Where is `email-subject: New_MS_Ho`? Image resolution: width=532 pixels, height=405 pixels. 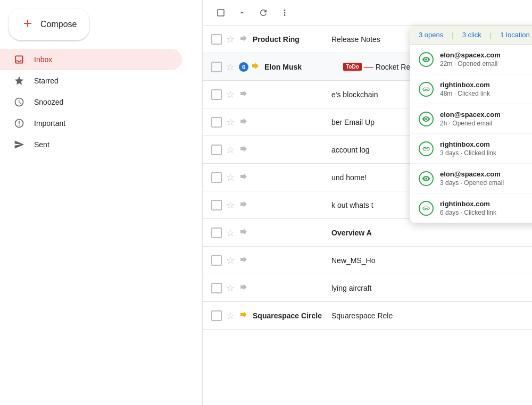 email-subject: New_MS_Ho is located at coordinates (428, 260).